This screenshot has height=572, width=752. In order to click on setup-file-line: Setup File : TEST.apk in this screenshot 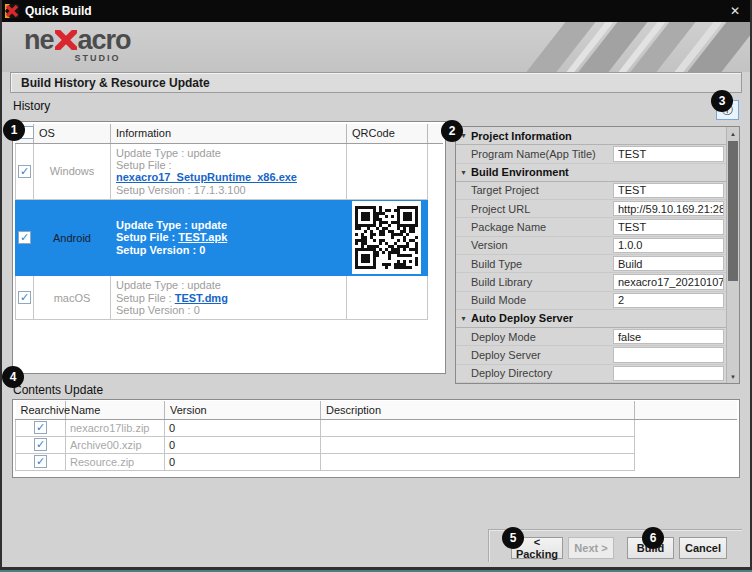, I will do `click(228, 237)`.